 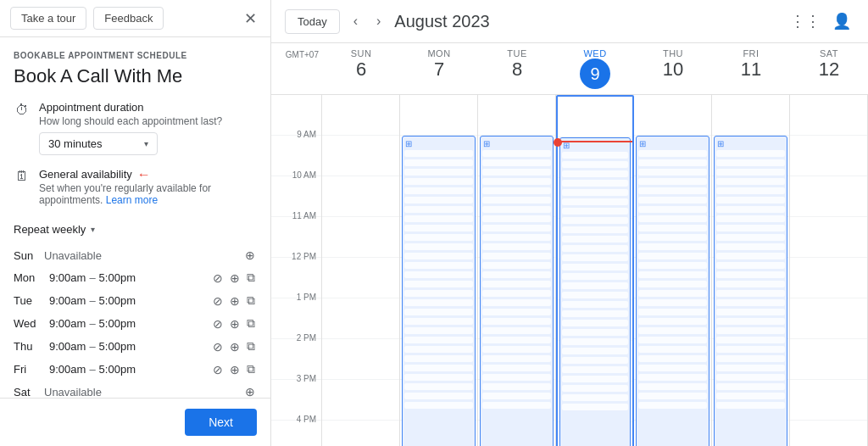 What do you see at coordinates (378, 21) in the screenshot?
I see `next-button: ›` at bounding box center [378, 21].